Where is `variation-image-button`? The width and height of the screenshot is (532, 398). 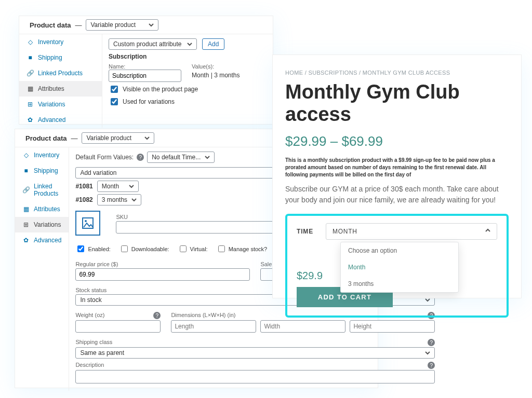 variation-image-button is located at coordinates (88, 223).